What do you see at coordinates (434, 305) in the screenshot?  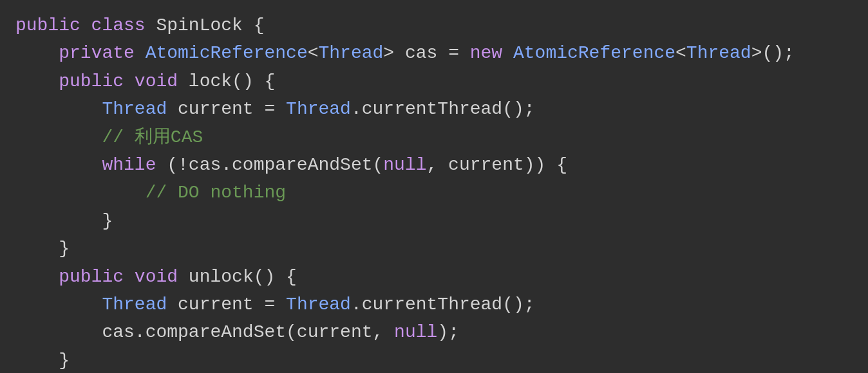 I see `code-line-11: Thread current = Thread.currentThread();` at bounding box center [434, 305].